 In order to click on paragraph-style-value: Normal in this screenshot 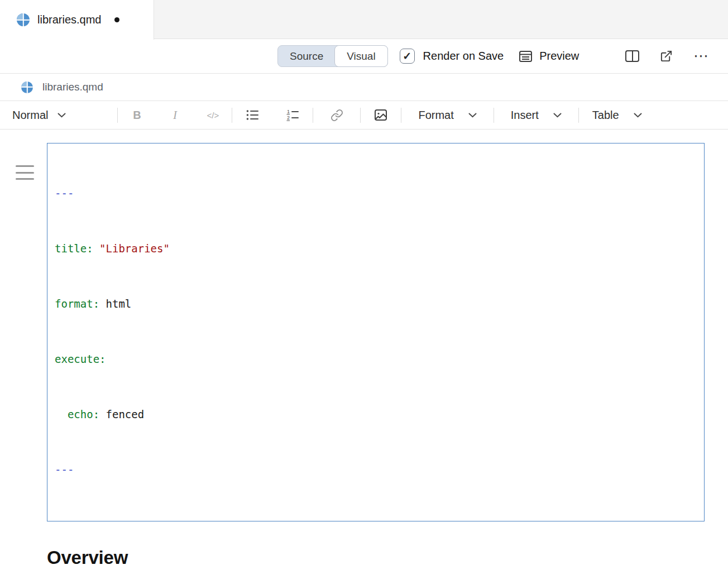, I will do `click(30, 115)`.